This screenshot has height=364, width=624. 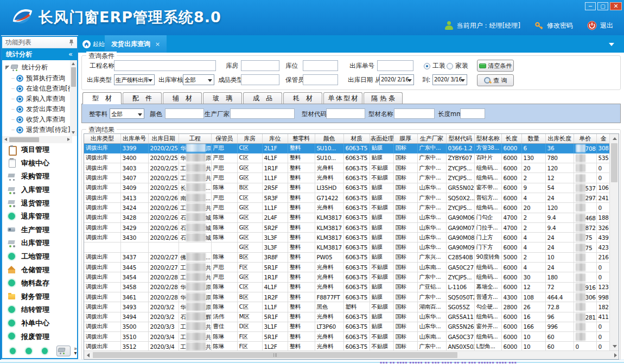 What do you see at coordinates (275, 197) in the screenshot?
I see `table-cell: 5R3F` at bounding box center [275, 197].